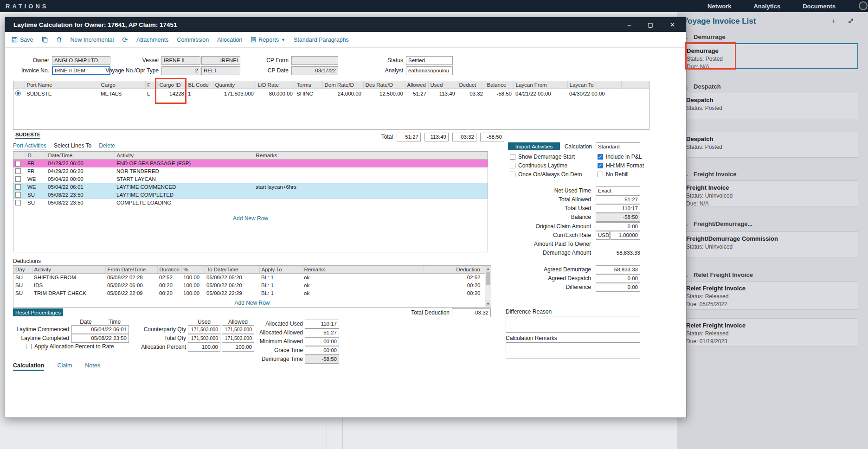  Describe the element at coordinates (93, 366) in the screenshot. I see `tab-notes: Notes` at that location.